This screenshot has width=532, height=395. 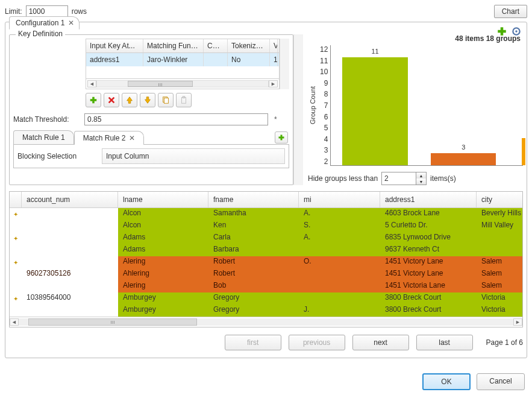 What do you see at coordinates (516, 31) in the screenshot?
I see `gear-icon` at bounding box center [516, 31].